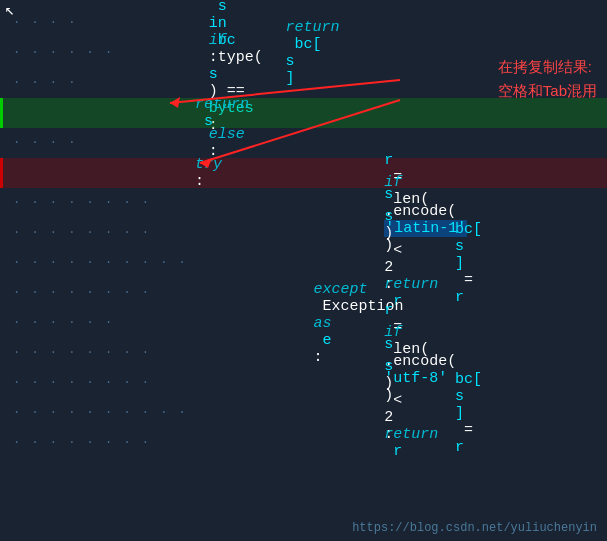  I want to click on mouse-cursor: ↖, so click(10, 10).